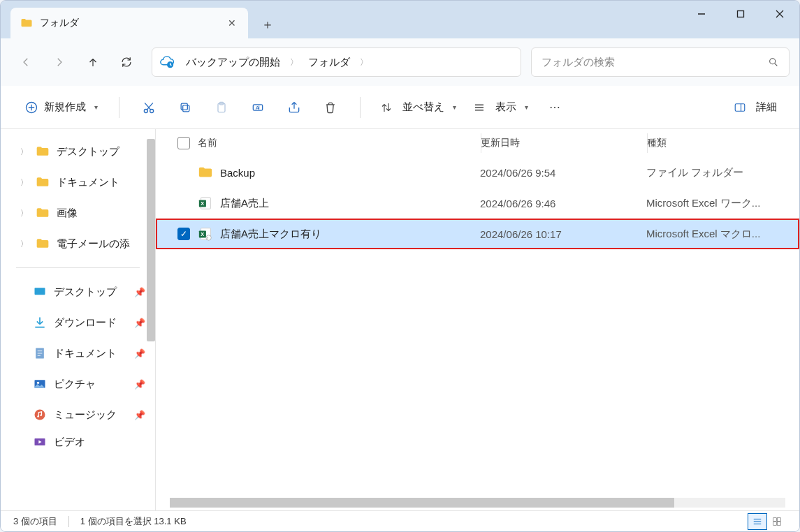  I want to click on file-row: ✓ X! 店舗A売上マクロ有り 2024/06/26 10:17 Microso…, so click(478, 234).